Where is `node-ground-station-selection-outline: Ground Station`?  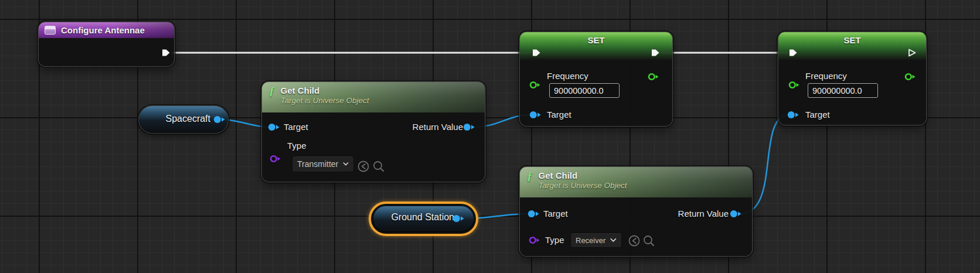
node-ground-station-selection-outline: Ground Station is located at coordinates (423, 219).